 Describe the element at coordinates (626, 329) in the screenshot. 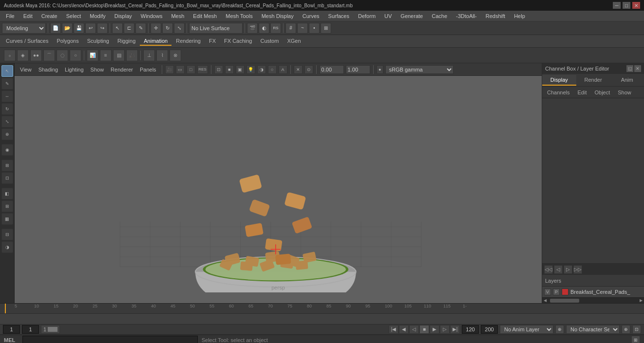

I see `char-set-opts-btn: ⊕` at that location.